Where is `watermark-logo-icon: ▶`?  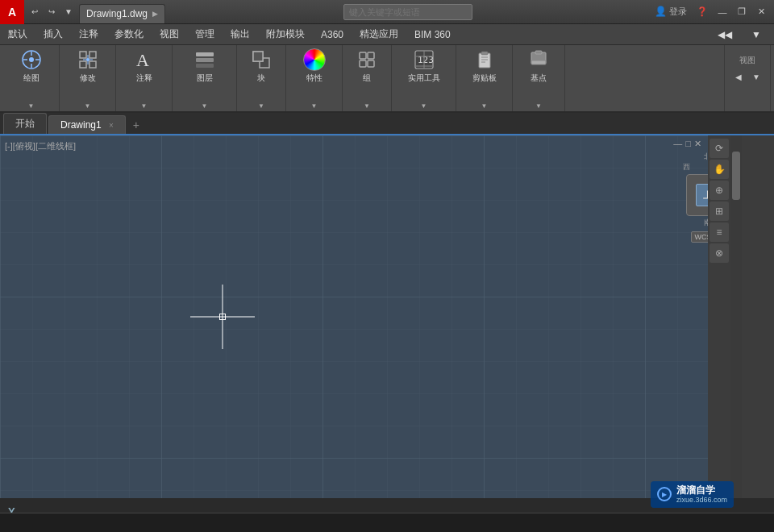 watermark-logo-icon: ▶ is located at coordinates (664, 494).